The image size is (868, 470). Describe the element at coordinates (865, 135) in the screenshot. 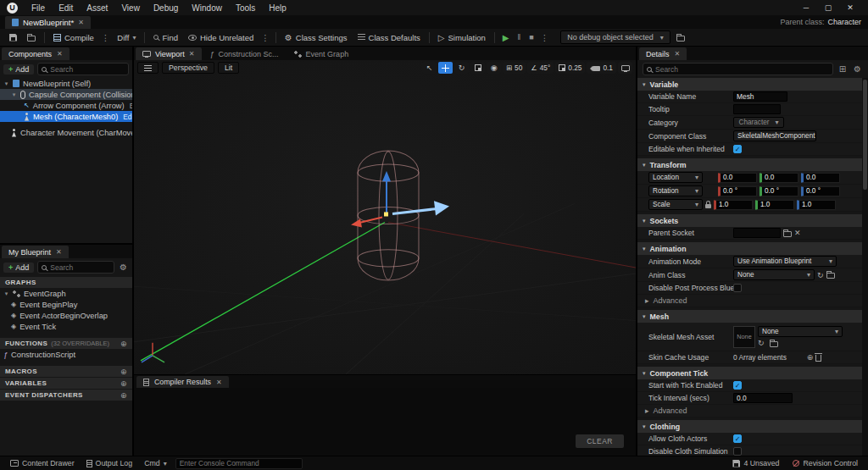

I see `scrollbar-thumb` at that location.